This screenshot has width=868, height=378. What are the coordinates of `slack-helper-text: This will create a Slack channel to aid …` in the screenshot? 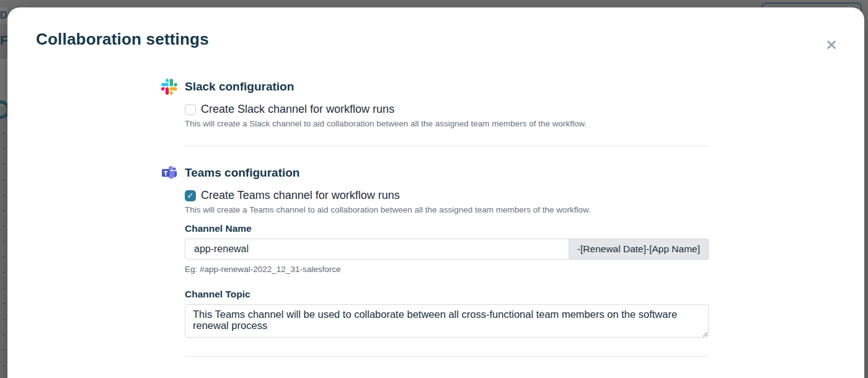 It's located at (447, 124).